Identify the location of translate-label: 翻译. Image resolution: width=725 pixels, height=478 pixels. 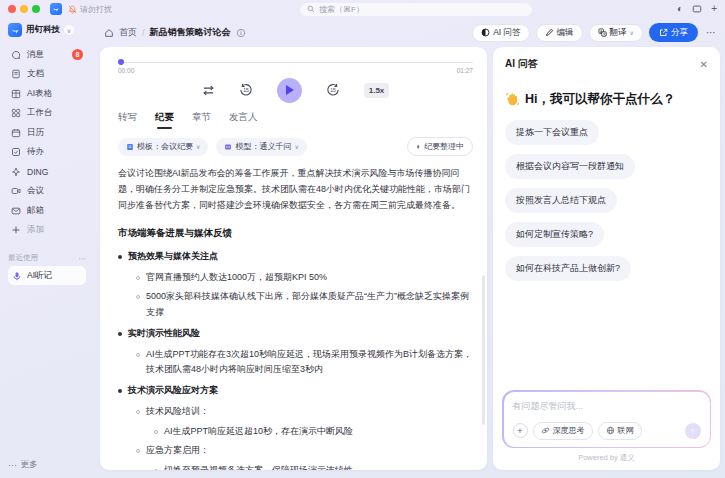
(618, 33).